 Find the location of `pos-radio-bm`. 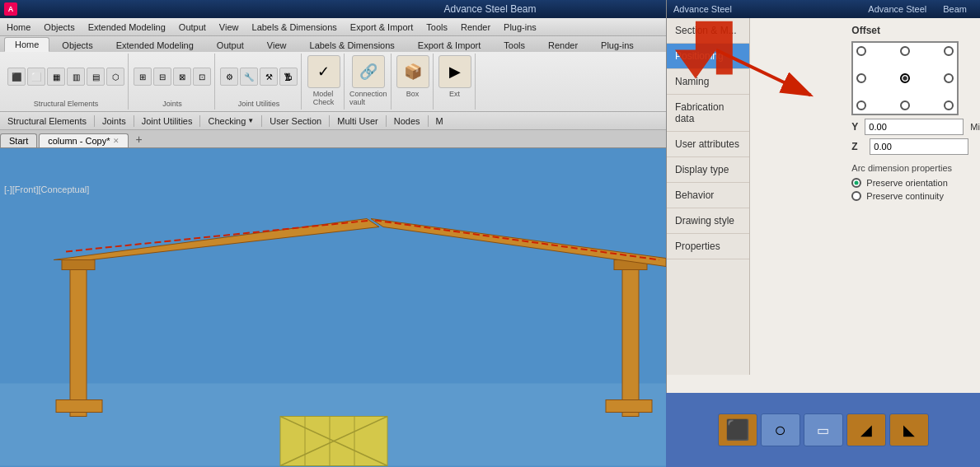

pos-radio-bm is located at coordinates (905, 105).